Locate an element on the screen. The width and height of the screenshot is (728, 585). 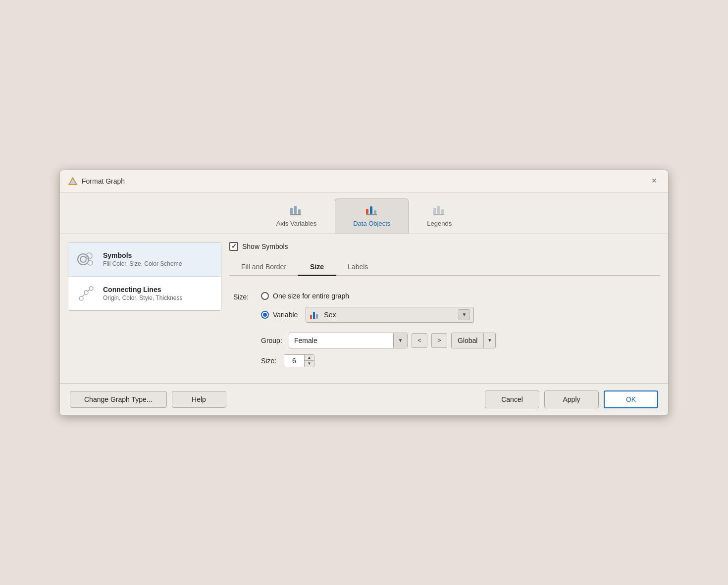
tab-legends: Legends is located at coordinates (439, 216).